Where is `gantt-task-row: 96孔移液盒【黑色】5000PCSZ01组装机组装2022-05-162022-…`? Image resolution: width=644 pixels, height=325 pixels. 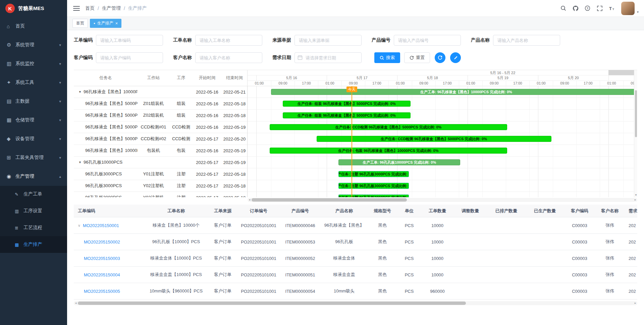 gantt-task-row: 96孔移液盒【黑色】5000PCSZ01组装机组装2022-05-162022-… is located at coordinates (160, 104).